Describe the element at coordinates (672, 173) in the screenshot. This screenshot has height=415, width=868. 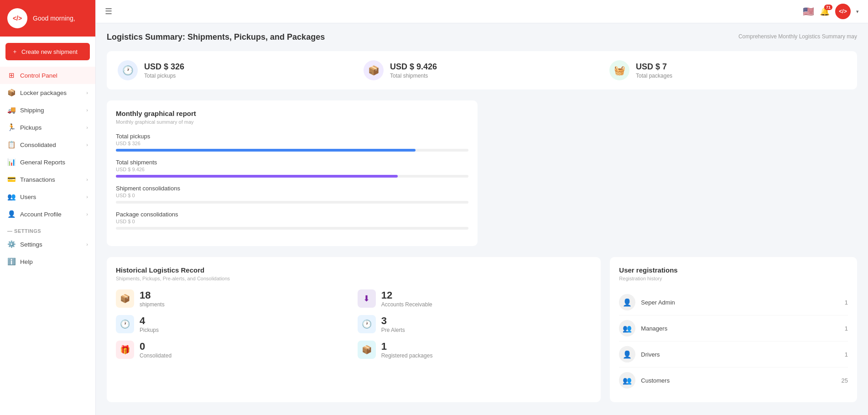
I see `empty-right-panel` at that location.